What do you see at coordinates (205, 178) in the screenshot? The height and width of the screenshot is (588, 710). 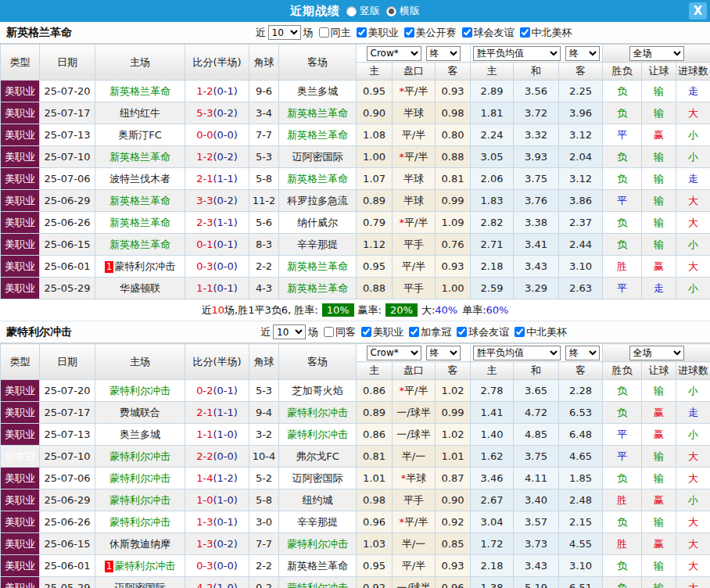 I see `fulltime-score: 2-1` at bounding box center [205, 178].